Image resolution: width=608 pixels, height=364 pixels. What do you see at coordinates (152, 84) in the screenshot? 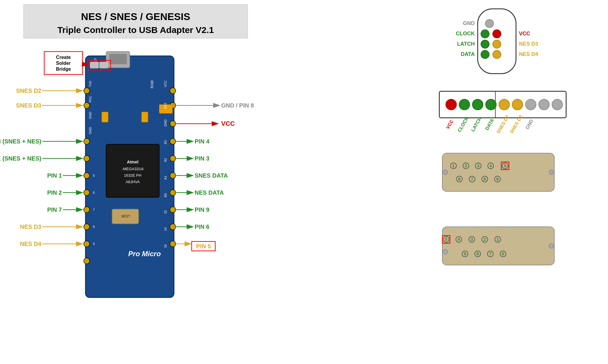
I see `board-ram: RAM` at bounding box center [152, 84].